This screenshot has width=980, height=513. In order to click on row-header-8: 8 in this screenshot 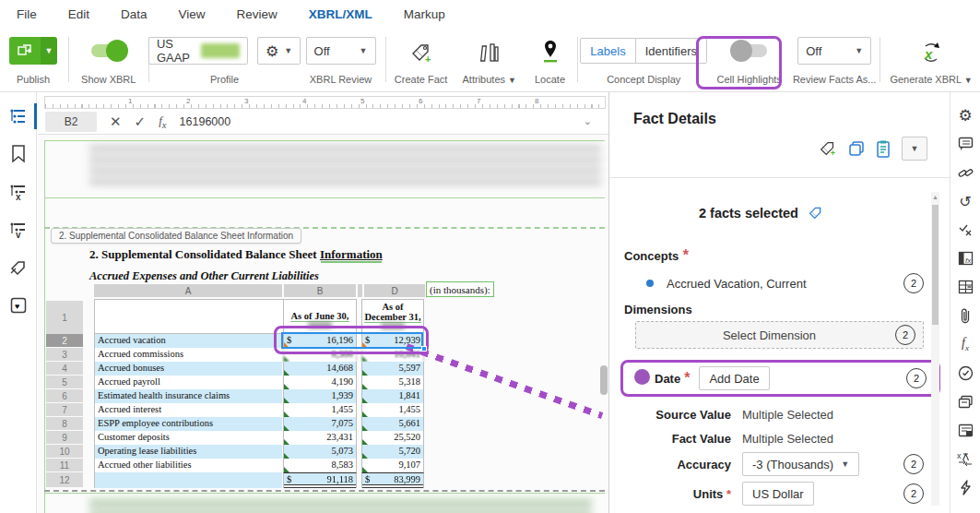, I will do `click(65, 424)`.